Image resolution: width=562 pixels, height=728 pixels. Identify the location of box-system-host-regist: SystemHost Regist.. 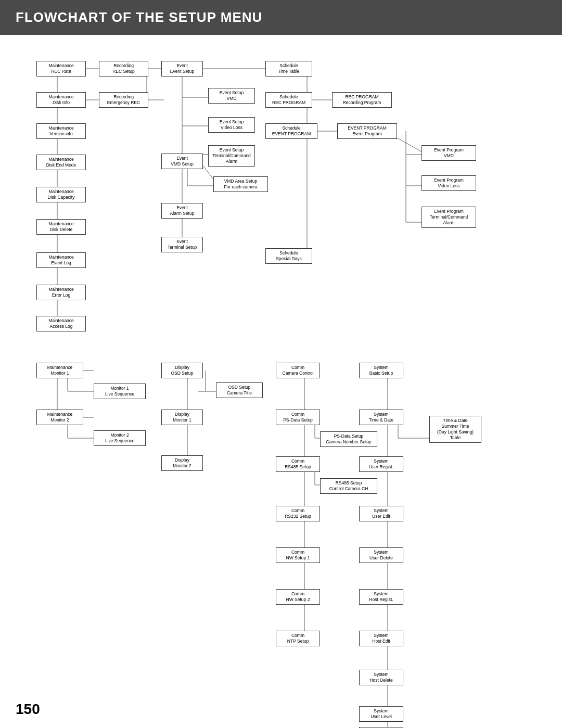
(381, 597).